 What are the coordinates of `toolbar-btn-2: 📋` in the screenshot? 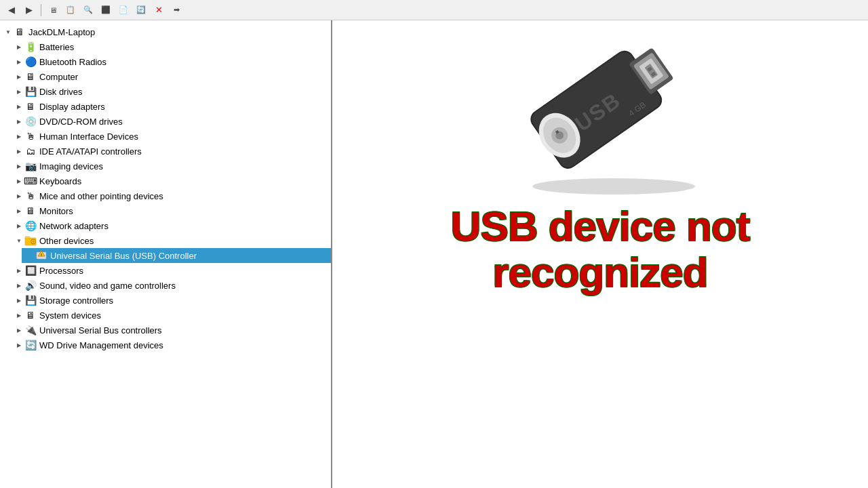 It's located at (71, 10).